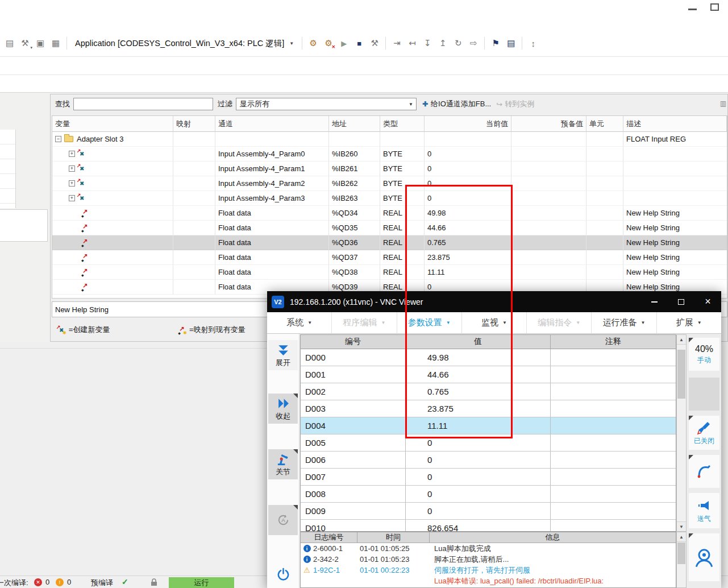 The image size is (728, 588). What do you see at coordinates (390, 258) in the screenshot?
I see `io-row: Float data %QD37 REAL 23.875 New Help St…` at bounding box center [390, 258].